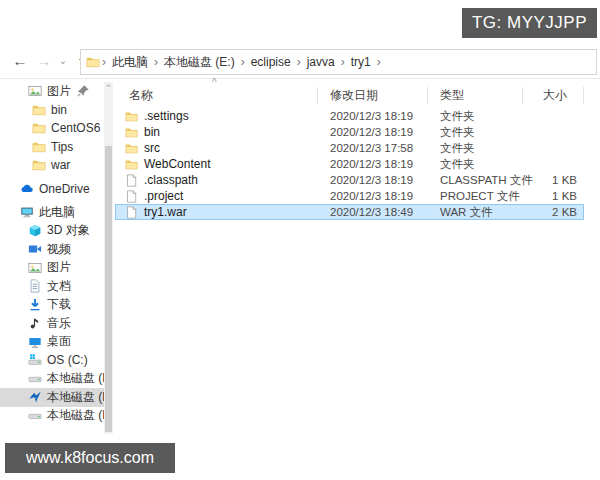 The height and width of the screenshot is (480, 600). Describe the element at coordinates (62, 147) in the screenshot. I see `sidebar-item-label: Tips` at that location.